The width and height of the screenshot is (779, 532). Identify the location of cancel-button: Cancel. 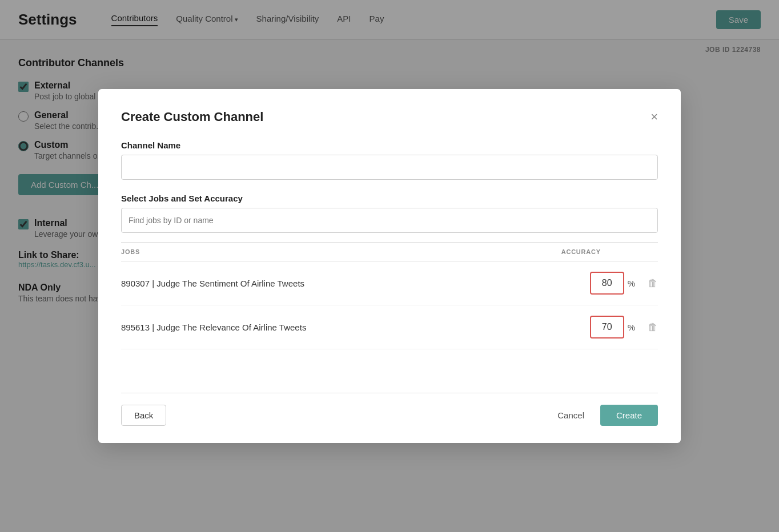
(571, 416).